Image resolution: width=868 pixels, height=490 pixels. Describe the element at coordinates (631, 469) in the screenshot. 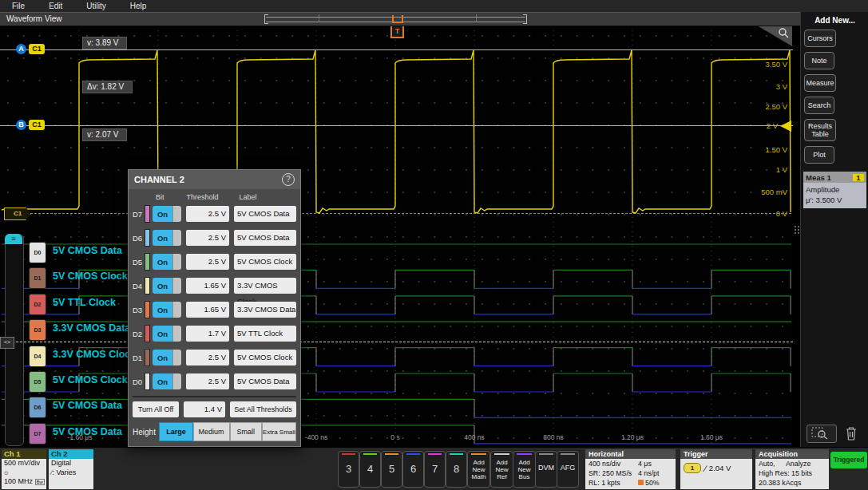

I see `horizontal-panel: Horizontal 400 ns/div4 μs SR: 250 MS/s4 …` at that location.